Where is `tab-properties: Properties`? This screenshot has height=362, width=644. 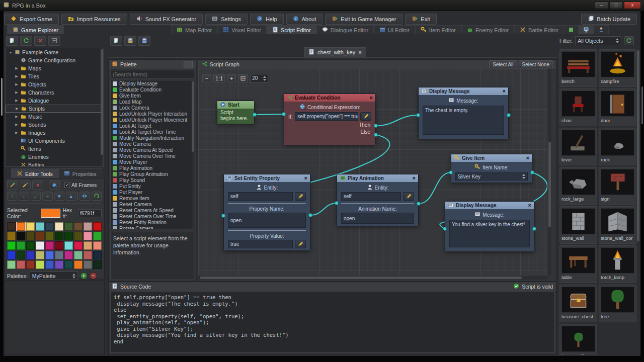
tab-properties: Properties is located at coordinates (80, 173).